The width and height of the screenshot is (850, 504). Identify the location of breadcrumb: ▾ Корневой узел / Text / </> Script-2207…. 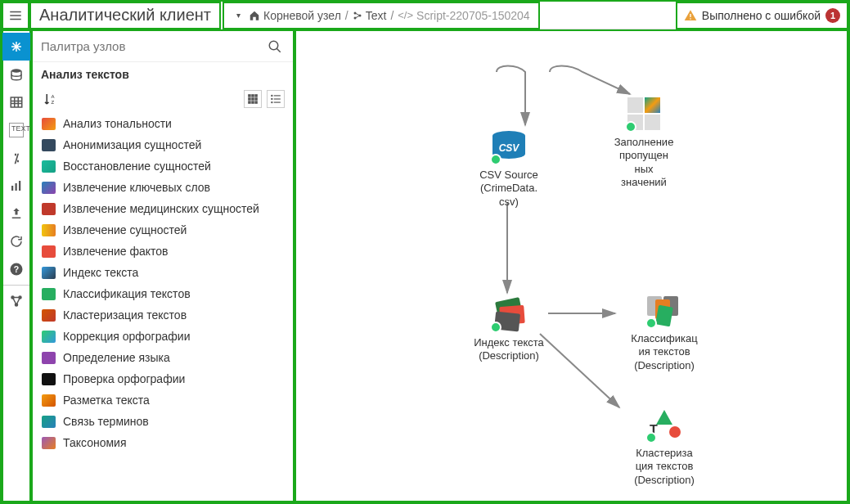
(381, 16).